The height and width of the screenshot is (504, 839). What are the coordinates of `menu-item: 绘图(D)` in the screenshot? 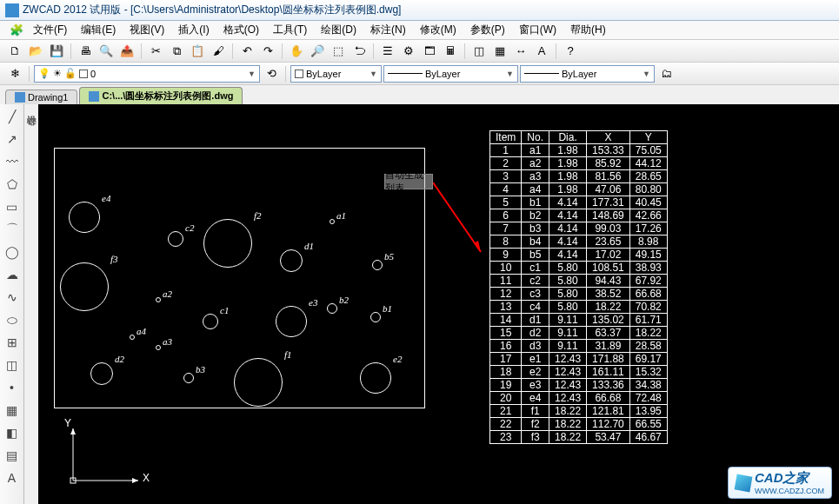 It's located at (339, 30).